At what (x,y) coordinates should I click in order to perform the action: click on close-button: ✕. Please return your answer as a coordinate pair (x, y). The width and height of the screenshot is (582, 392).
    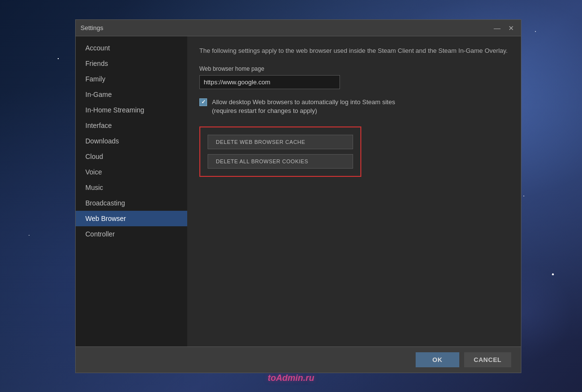
    Looking at the image, I should click on (511, 28).